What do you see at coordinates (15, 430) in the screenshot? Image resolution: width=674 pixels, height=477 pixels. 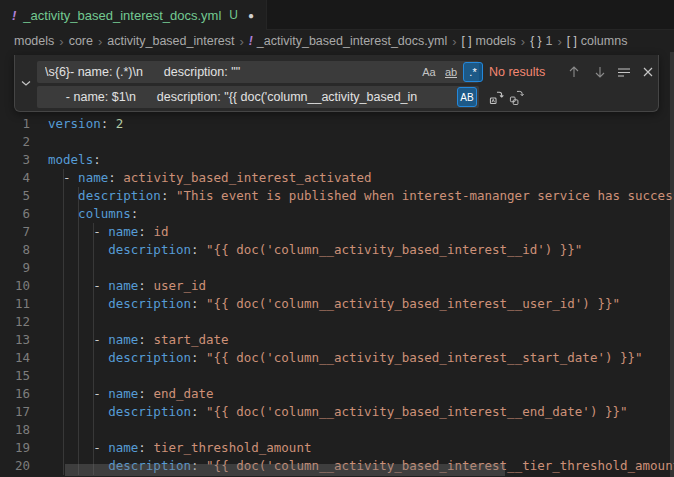 I see `line-number: 18` at bounding box center [15, 430].